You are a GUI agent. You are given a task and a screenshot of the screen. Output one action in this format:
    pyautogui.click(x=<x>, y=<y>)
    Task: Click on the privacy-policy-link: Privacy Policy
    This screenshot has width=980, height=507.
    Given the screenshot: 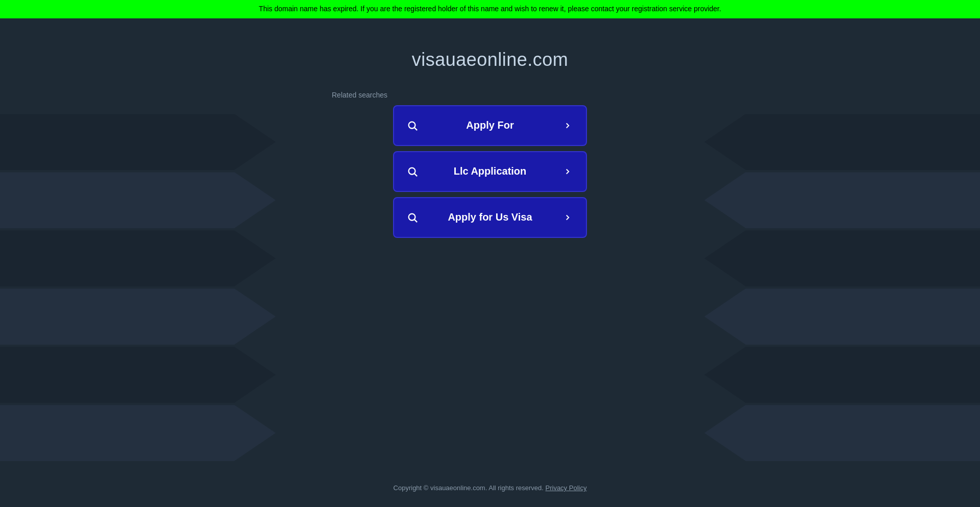 What is the action you would take?
    pyautogui.click(x=567, y=488)
    